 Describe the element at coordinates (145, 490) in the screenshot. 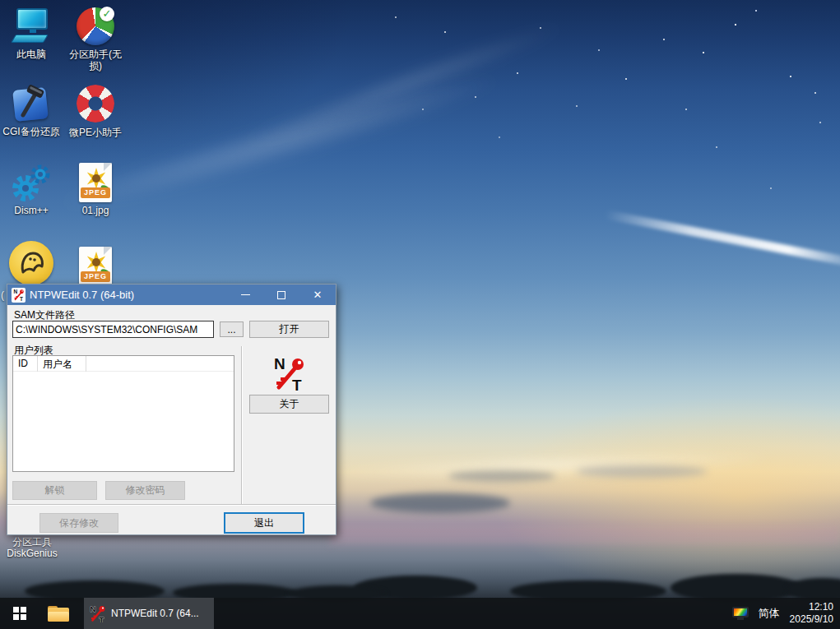

I see `change-password-button: 修改密码` at that location.